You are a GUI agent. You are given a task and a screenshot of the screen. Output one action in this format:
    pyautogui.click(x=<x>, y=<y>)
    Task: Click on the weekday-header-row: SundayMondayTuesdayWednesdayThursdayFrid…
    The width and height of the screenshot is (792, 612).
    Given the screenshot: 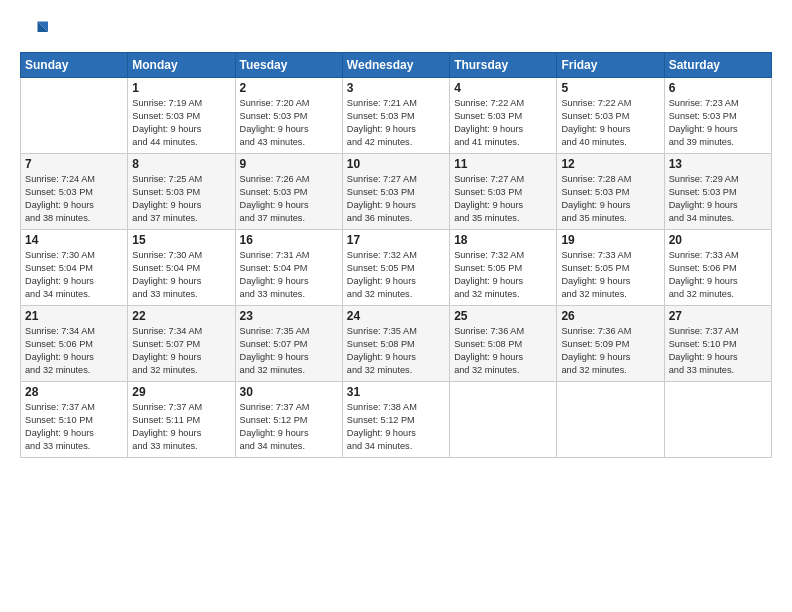 What is the action you would take?
    pyautogui.click(x=396, y=66)
    